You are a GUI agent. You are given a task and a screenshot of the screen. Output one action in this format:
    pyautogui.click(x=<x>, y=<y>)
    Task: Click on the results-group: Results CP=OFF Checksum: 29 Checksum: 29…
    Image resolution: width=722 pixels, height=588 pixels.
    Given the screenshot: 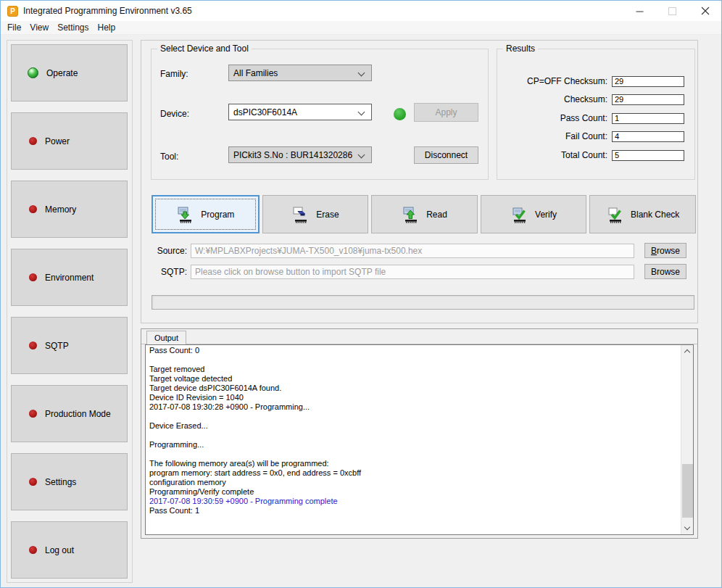 What is the action you would take?
    pyautogui.click(x=596, y=115)
    